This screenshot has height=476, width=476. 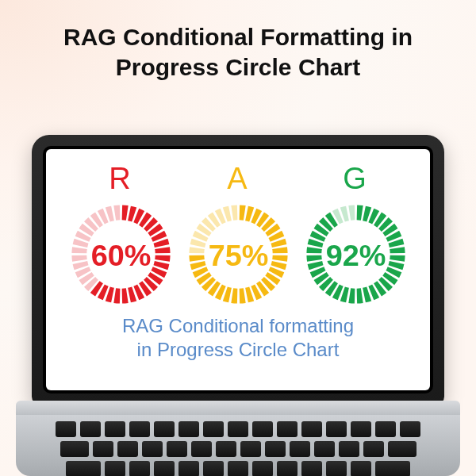 What do you see at coordinates (238, 235) in the screenshot?
I see `gauge-a: A 75%` at bounding box center [238, 235].